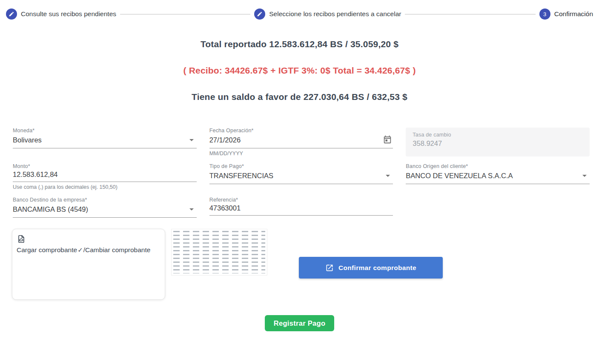 This screenshot has width=599, height=364. I want to click on banco-origen-field: Banco Origen del cliente* BANCO DE VENEZ…, so click(498, 177).